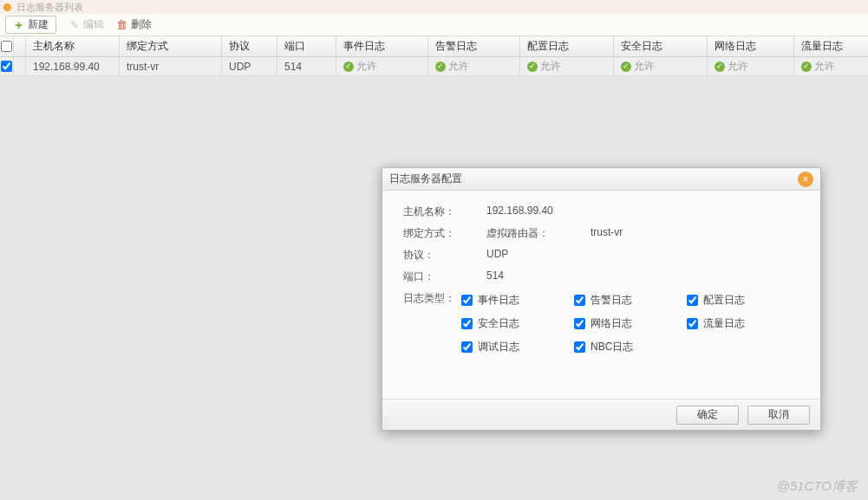 This screenshot has height=500, width=868. Describe the element at coordinates (630, 300) in the screenshot. I see `logtype-option: 告警日志` at that location.